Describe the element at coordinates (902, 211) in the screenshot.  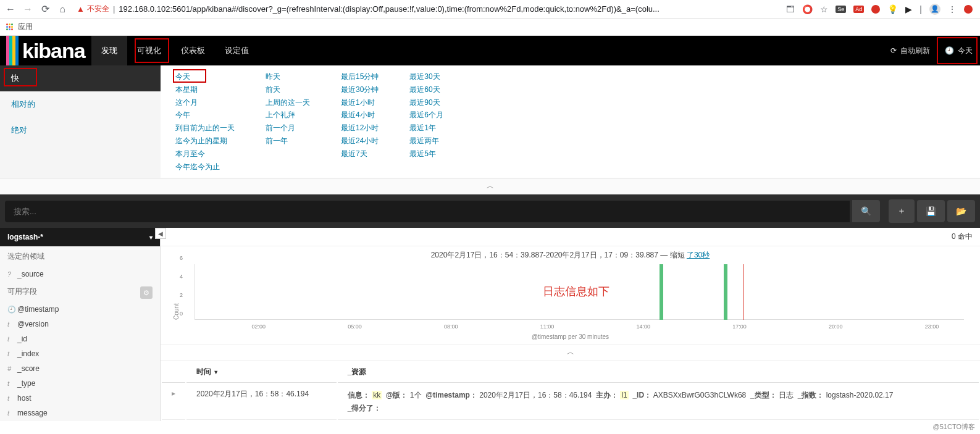
I see `plus-icon: ＋` at that location.